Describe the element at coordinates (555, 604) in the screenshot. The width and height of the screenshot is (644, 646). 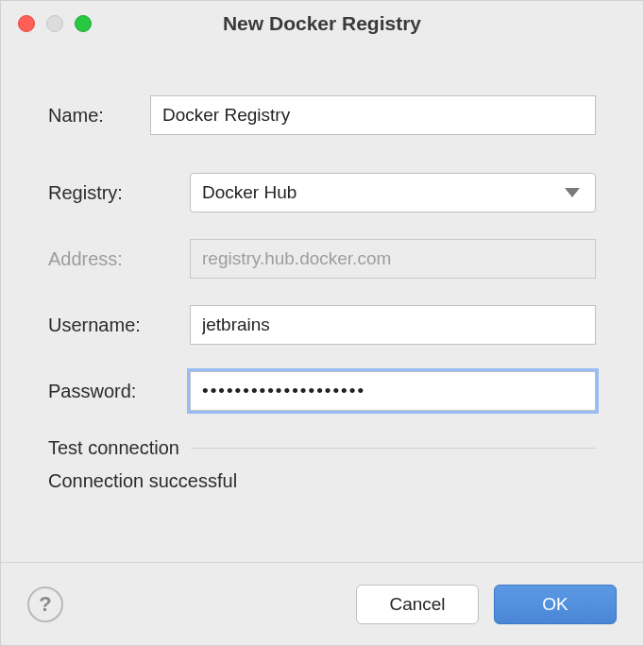
I see `ok-button: OK` at that location.